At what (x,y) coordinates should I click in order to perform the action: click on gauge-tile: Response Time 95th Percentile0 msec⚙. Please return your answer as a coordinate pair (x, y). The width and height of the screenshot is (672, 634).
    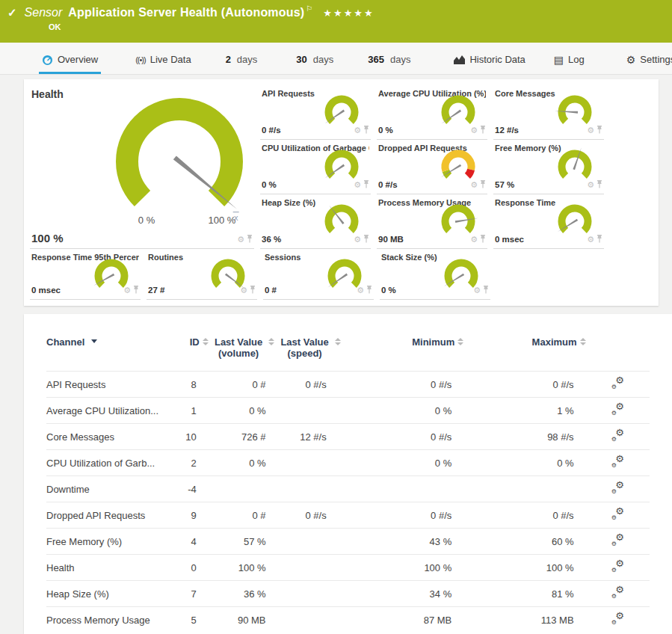
    Looking at the image, I should click on (85, 274).